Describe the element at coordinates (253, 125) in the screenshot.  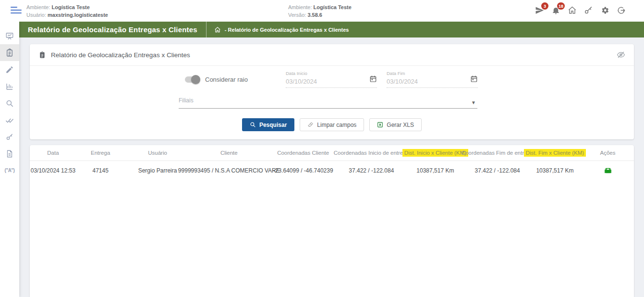
I see `search-icon` at that location.